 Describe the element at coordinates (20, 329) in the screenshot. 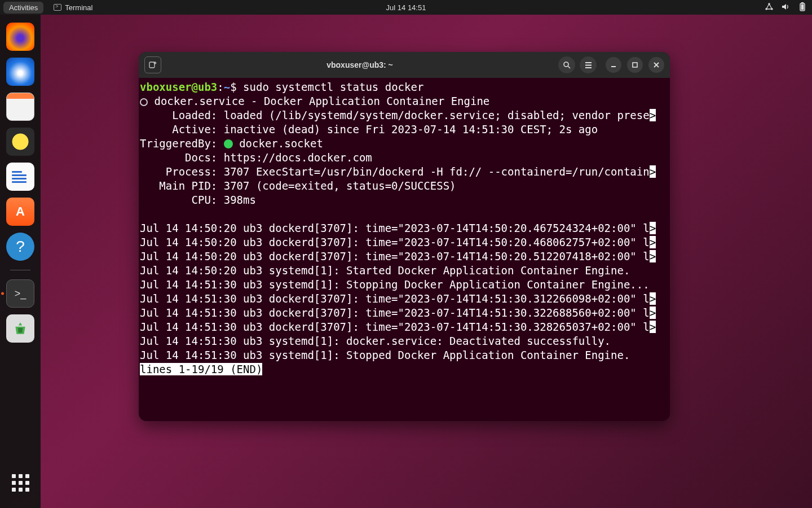

I see `dock-app-trash` at that location.